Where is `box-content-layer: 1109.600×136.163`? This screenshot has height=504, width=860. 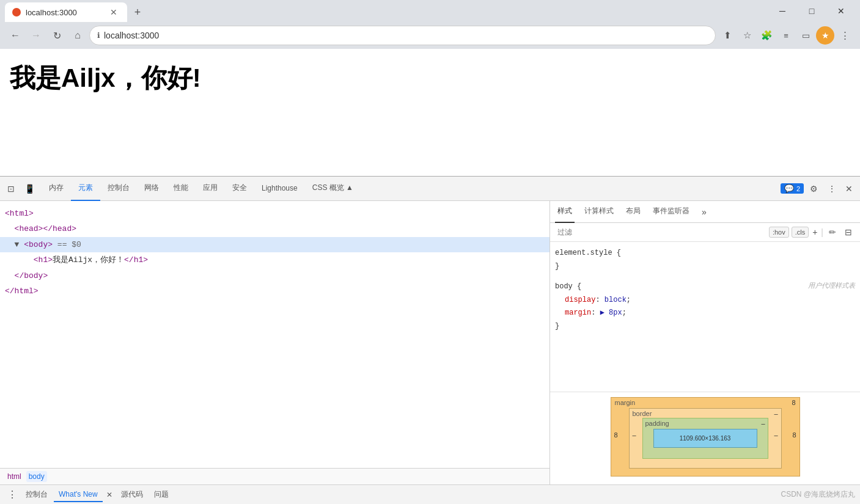 box-content-layer: 1109.600×136.163 is located at coordinates (705, 439).